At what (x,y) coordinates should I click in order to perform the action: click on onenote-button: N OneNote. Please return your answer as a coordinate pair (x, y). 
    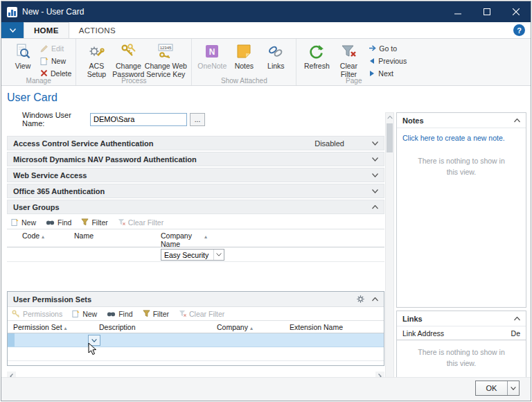
    Looking at the image, I should click on (212, 55).